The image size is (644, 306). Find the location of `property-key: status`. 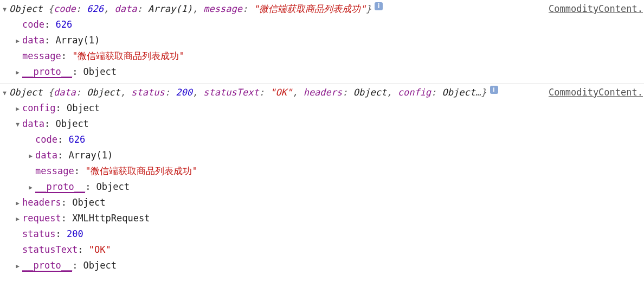

property-key: status is located at coordinates (39, 234).